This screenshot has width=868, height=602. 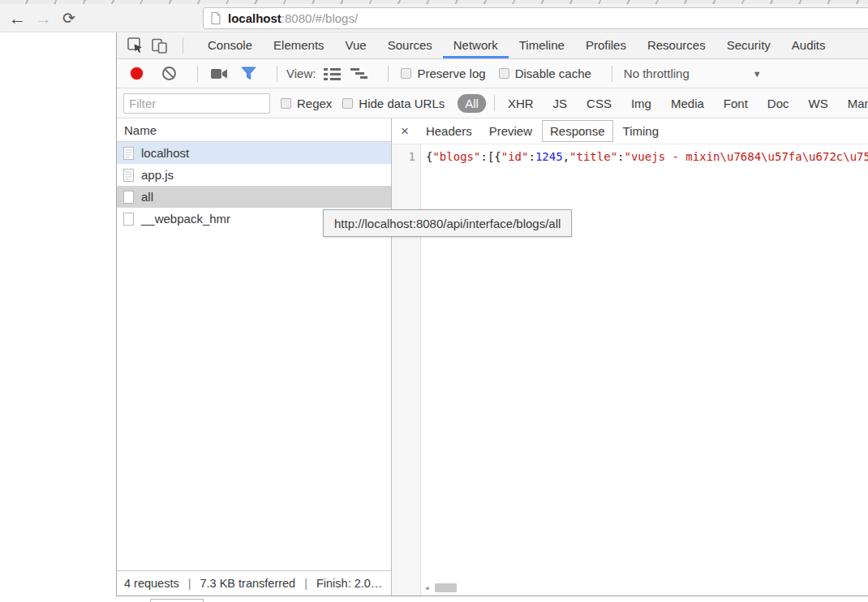 I want to click on request-row-localhost: localhost, so click(x=254, y=153).